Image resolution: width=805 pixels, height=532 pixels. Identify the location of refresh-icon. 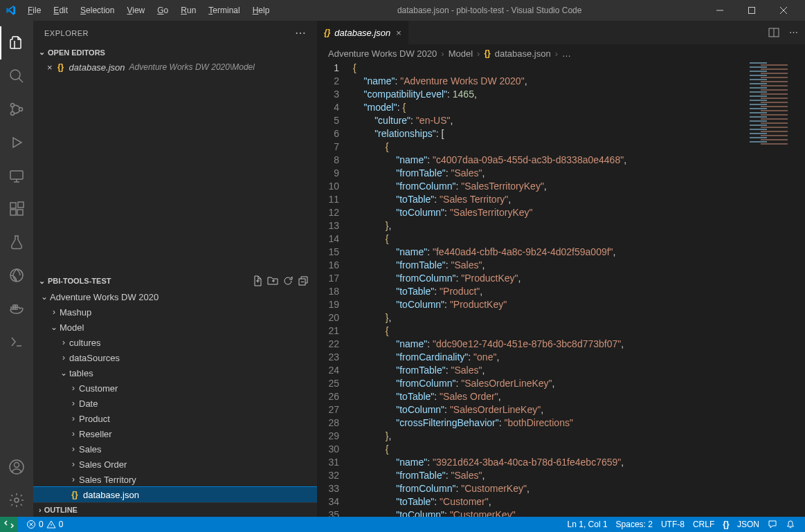
(288, 281).